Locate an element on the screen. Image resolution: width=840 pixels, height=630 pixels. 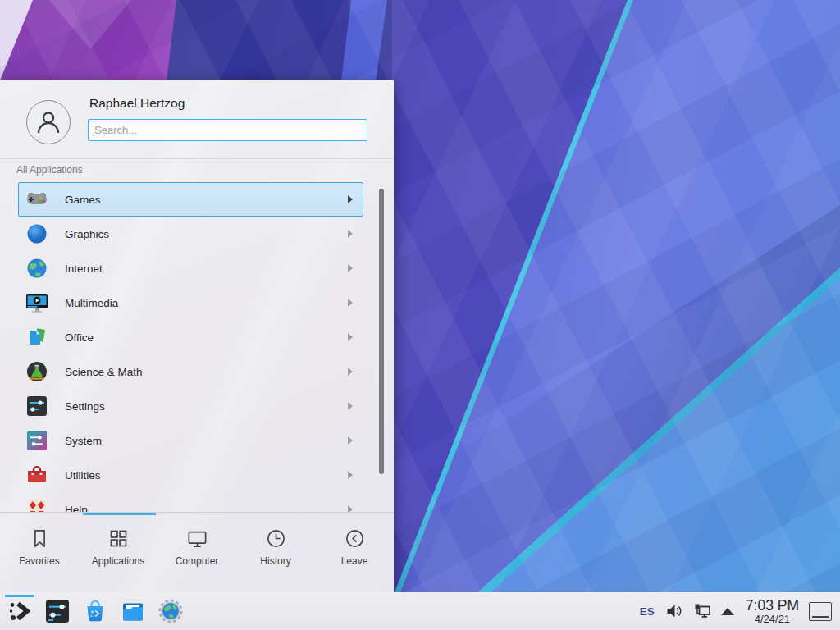
category-row-utilities: Utilities is located at coordinates (190, 475).